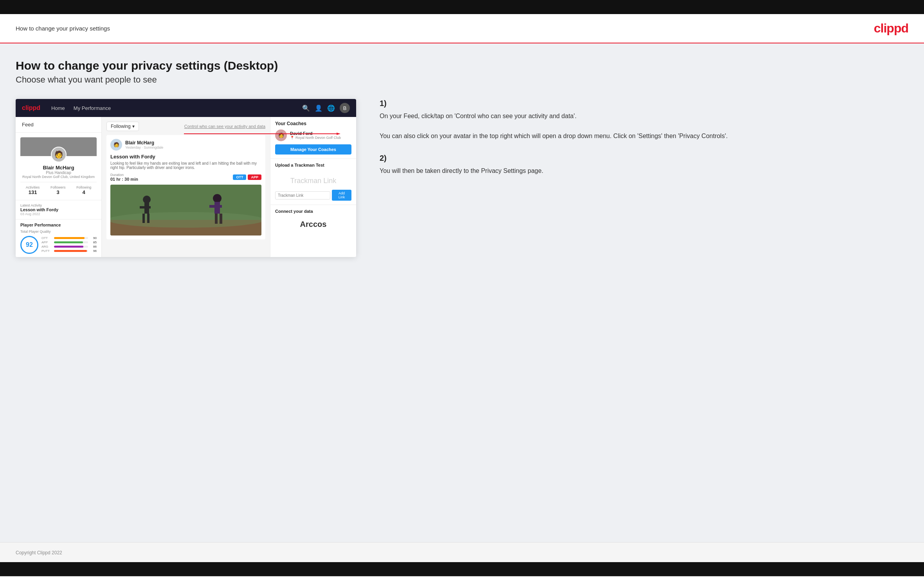  What do you see at coordinates (462, 569) in the screenshot?
I see `bottom-bar` at bounding box center [462, 569].